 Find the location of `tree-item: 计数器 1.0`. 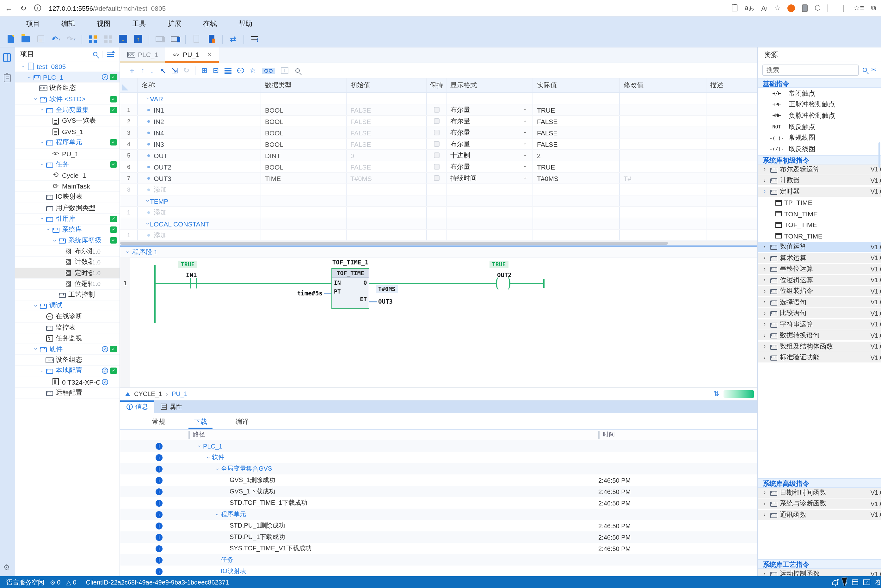

tree-item: 计数器 1.0 is located at coordinates (67, 262).